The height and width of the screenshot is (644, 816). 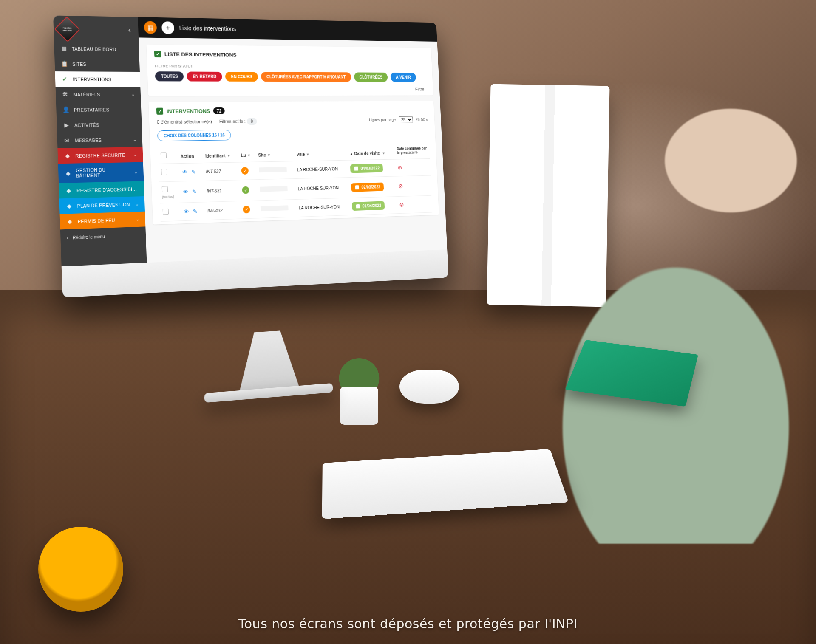 I want to click on chip-en-cours: EN COURS, so click(x=241, y=76).